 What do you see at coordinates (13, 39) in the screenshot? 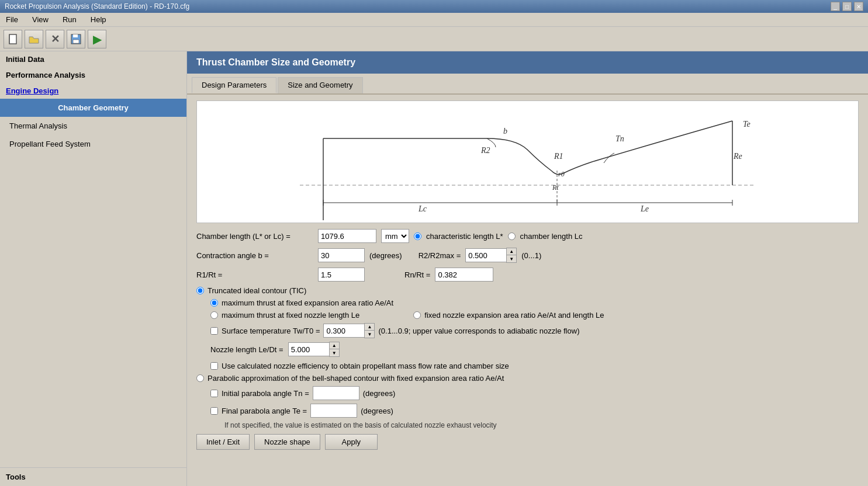
I see `new-file-button` at bounding box center [13, 39].